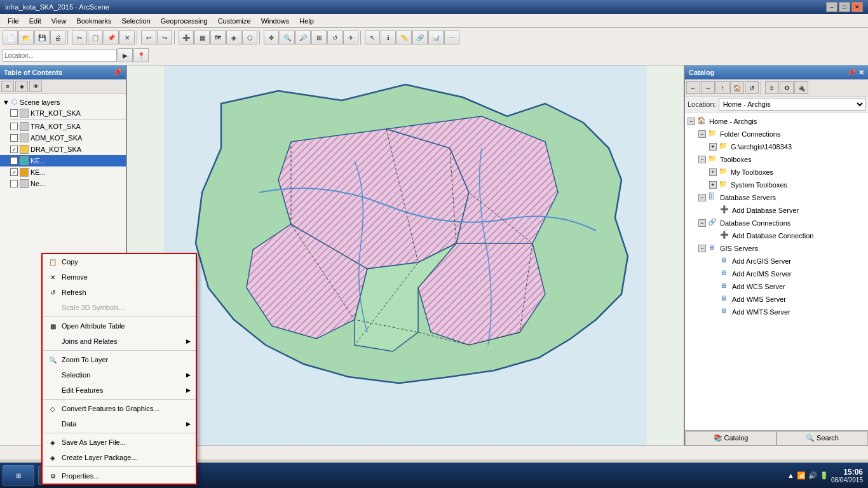 Image resolution: width=868 pixels, height=488 pixels. Describe the element at coordinates (731, 438) in the screenshot. I see `catalog-tab: 📚 Catalog` at that location.